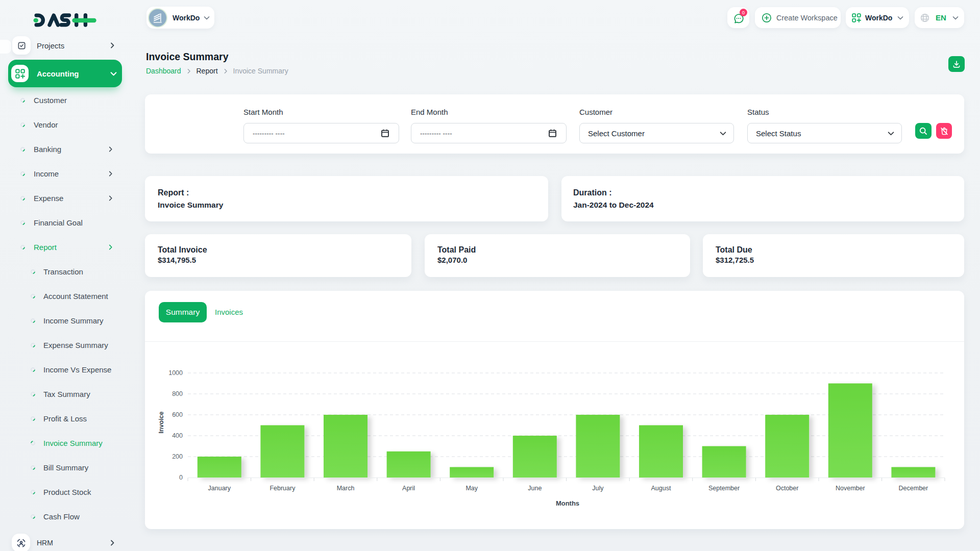 The image size is (980, 551). What do you see at coordinates (178, 394) in the screenshot?
I see `svg-text: 800` at bounding box center [178, 394].